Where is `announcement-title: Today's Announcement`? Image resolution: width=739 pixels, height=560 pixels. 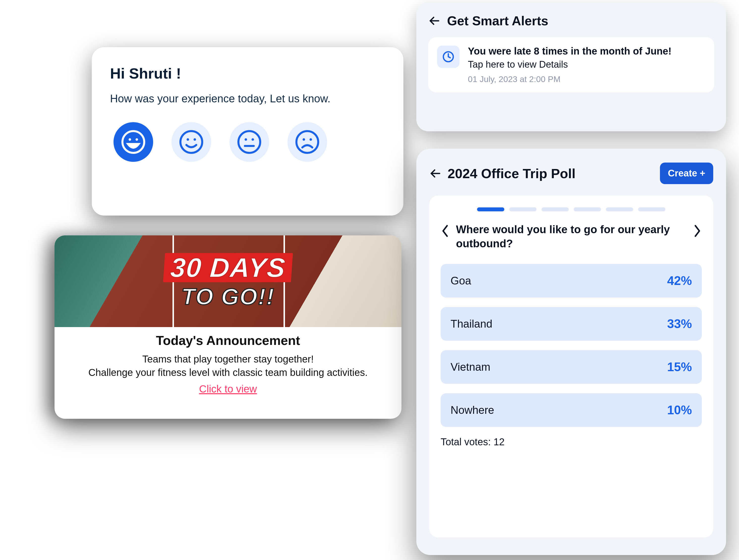 announcement-title: Today's Announcement is located at coordinates (228, 340).